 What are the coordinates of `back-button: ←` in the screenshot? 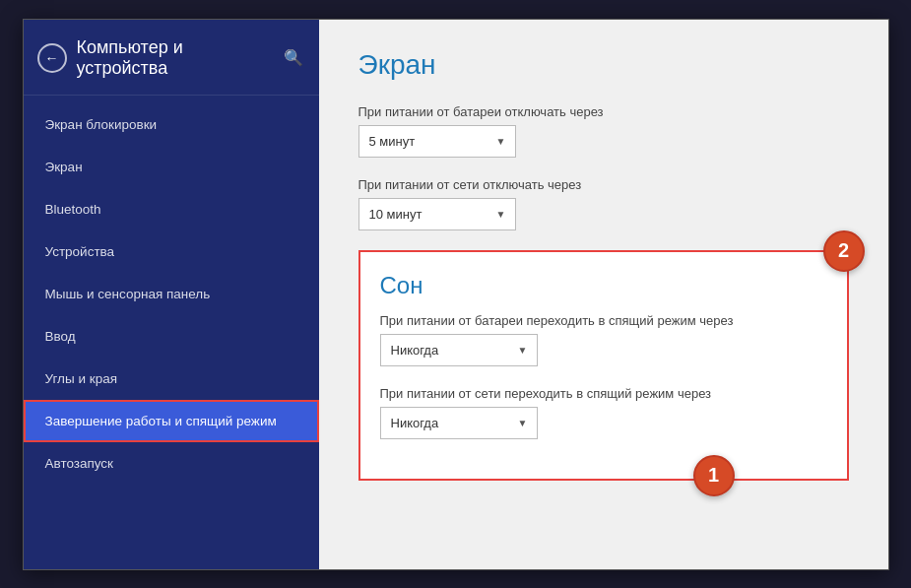 It's located at (52, 58).